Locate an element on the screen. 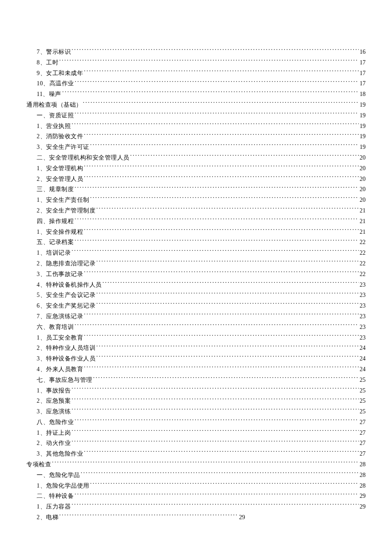 The image size is (392, 555). toc-label: 1、持证上岗 is located at coordinates (54, 433).